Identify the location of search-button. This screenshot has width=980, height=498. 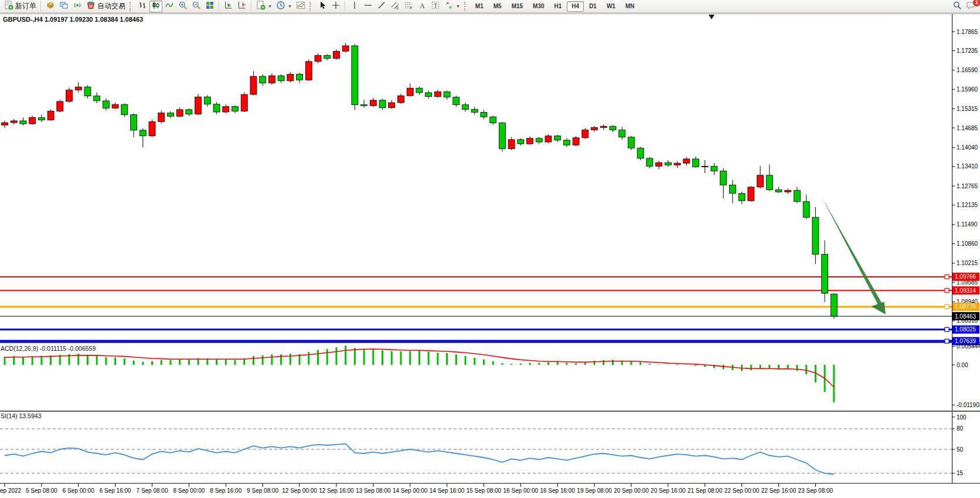
(957, 6).